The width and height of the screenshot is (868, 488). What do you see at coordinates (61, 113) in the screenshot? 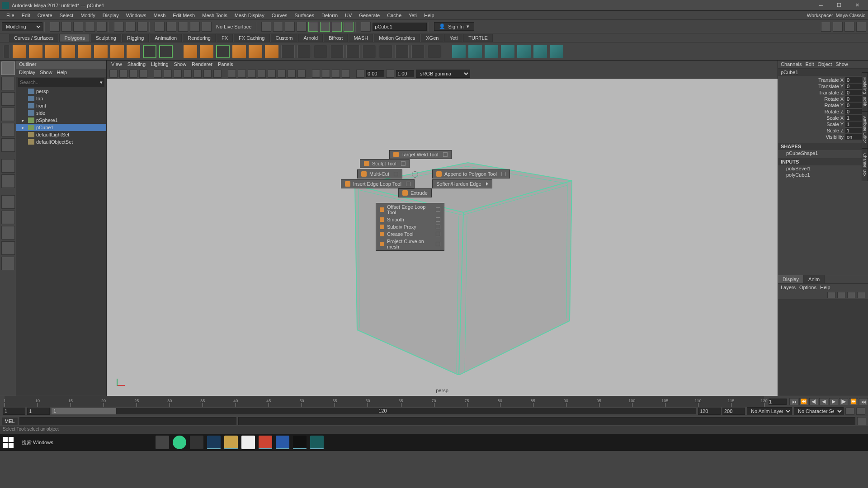
I see `outliner-item-side: side` at bounding box center [61, 113].